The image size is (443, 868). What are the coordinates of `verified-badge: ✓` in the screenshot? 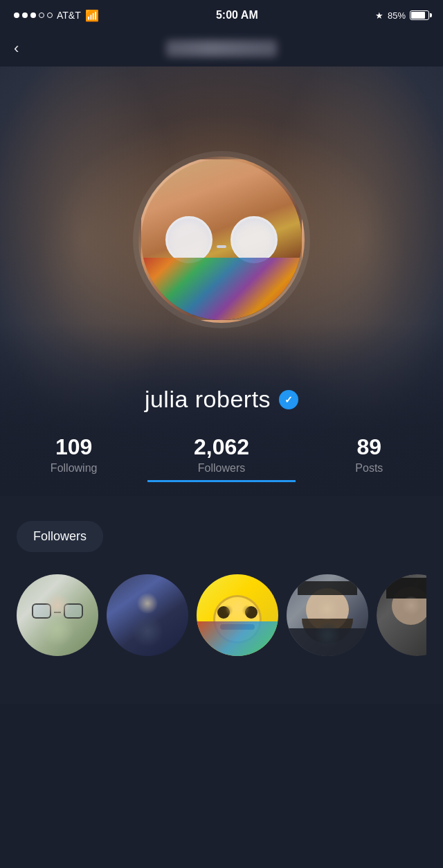 It's located at (289, 400).